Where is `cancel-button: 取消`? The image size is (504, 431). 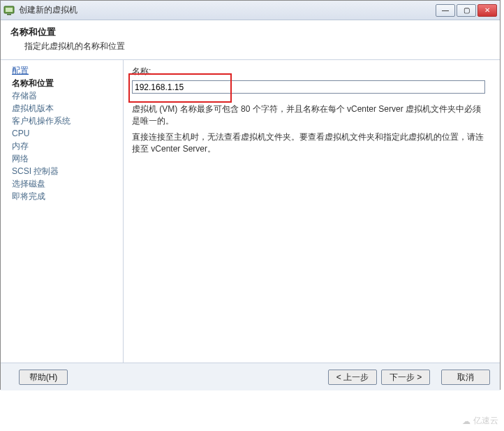
cancel-button: 取消 is located at coordinates (466, 377).